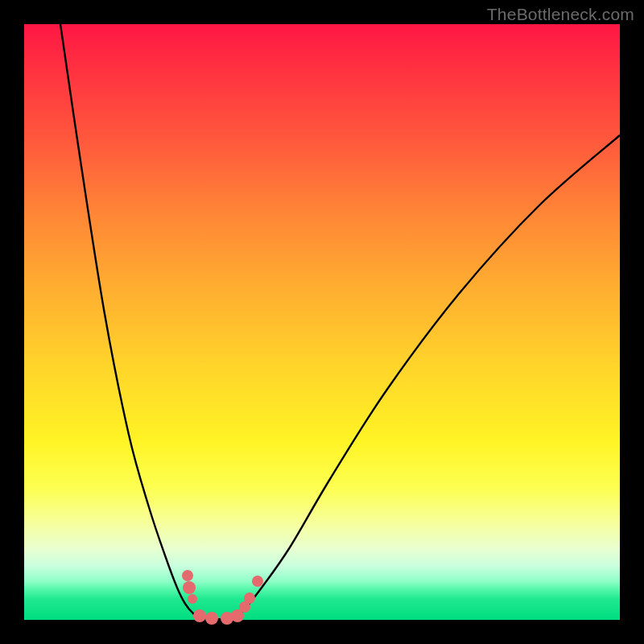  I want to click on watermark-text: TheBottleneck.com, so click(560, 14).